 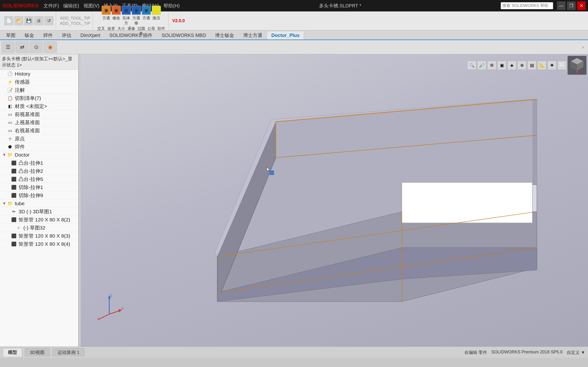 What do you see at coordinates (576, 352) in the screenshot?
I see `customize-btn: 自定义 ▼` at bounding box center [576, 352].